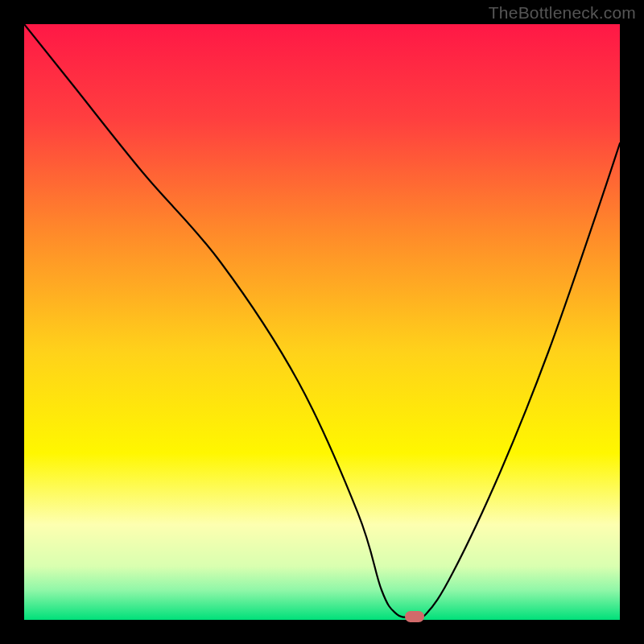 The height and width of the screenshot is (644, 644). Describe the element at coordinates (415, 617) in the screenshot. I see `optimal-point-marker` at that location.